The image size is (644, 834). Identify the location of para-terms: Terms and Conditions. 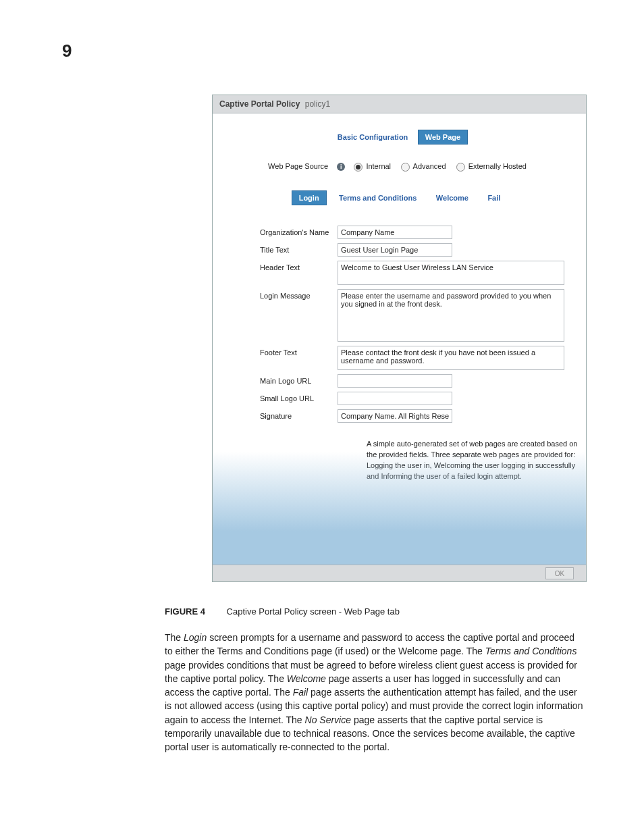
(531, 651).